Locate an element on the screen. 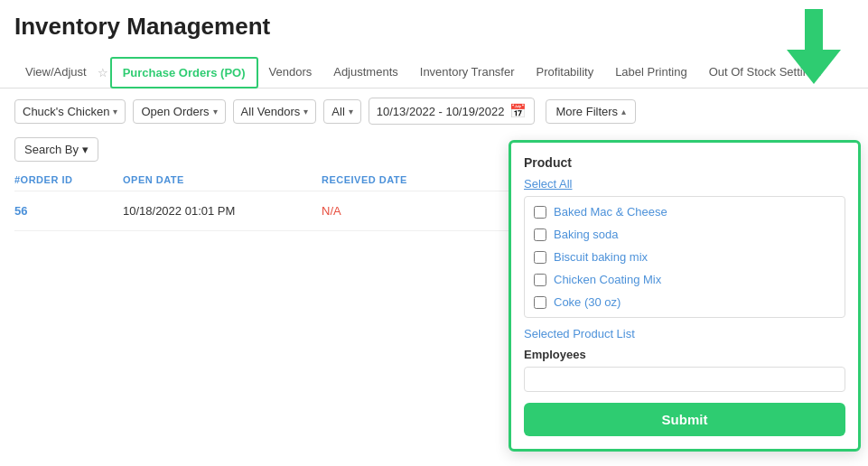 The image size is (868, 466). product-item-baking-soda: Baking soda is located at coordinates (685, 235).